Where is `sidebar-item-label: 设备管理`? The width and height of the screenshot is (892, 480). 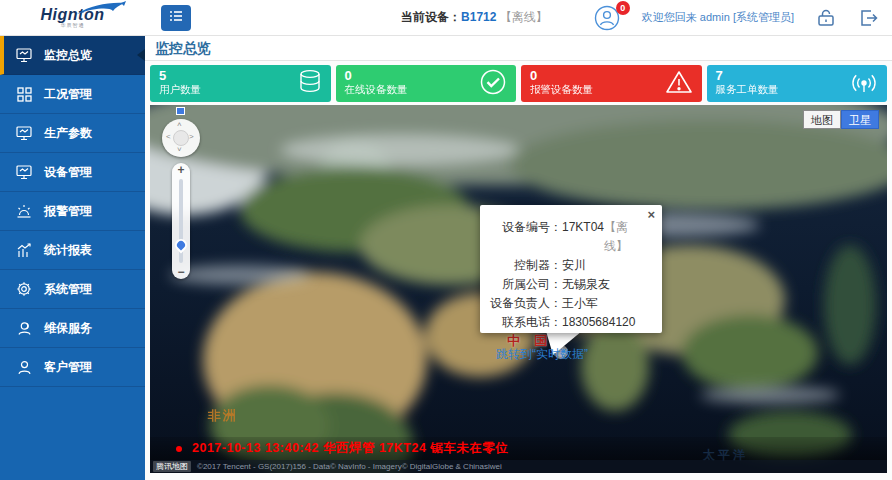 sidebar-item-label: 设备管理 is located at coordinates (68, 172).